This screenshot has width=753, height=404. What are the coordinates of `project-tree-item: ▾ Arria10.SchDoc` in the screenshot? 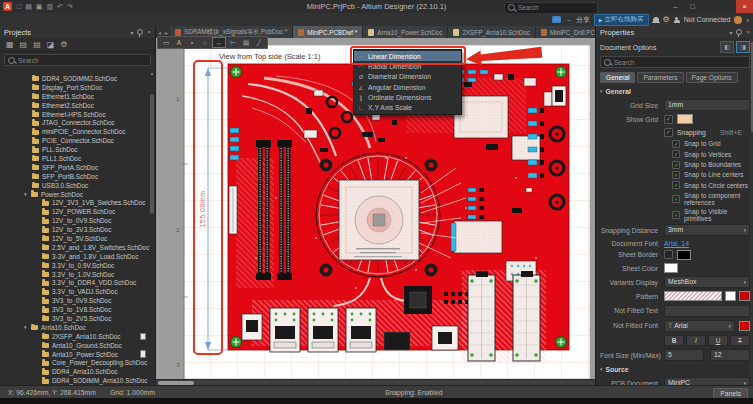 It's located at (78, 328).